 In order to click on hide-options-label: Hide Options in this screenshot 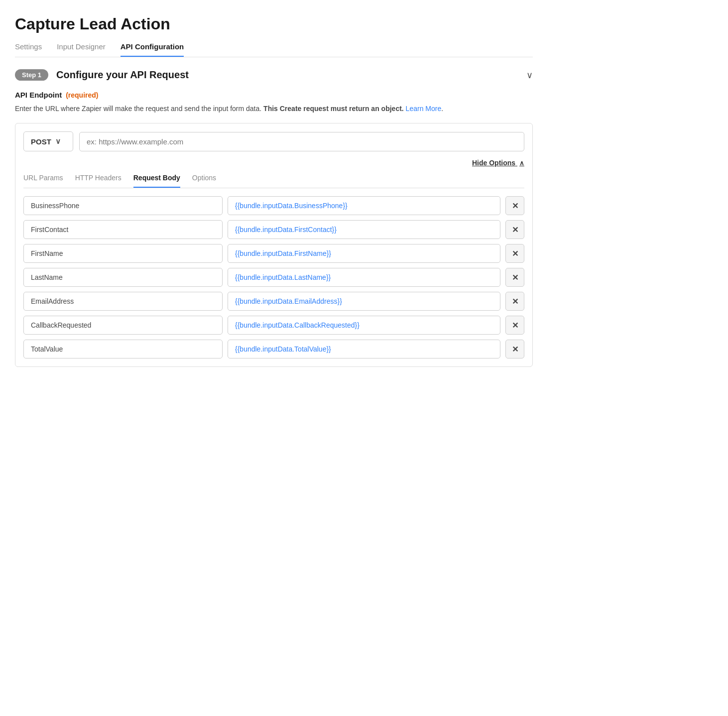, I will do `click(494, 163)`.